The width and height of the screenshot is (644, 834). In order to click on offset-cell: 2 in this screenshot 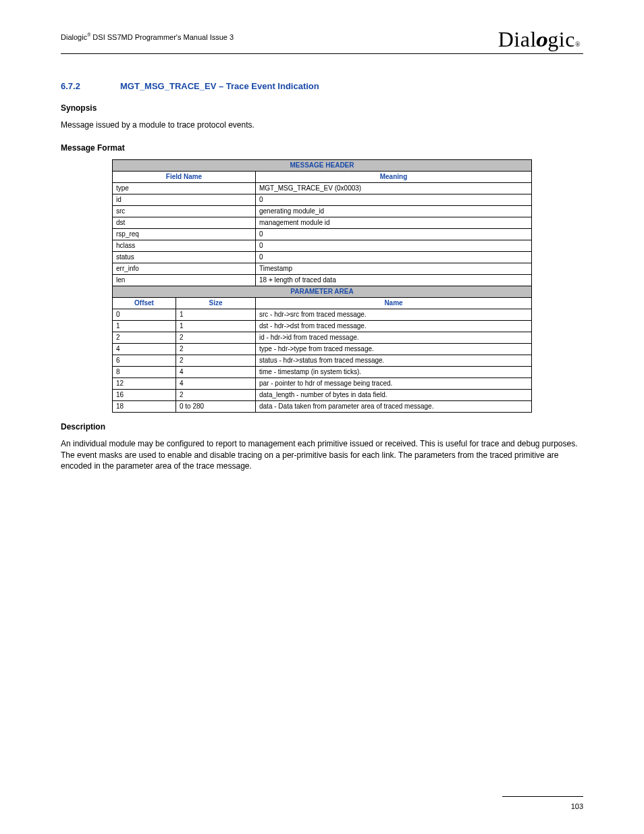, I will do `click(144, 338)`.